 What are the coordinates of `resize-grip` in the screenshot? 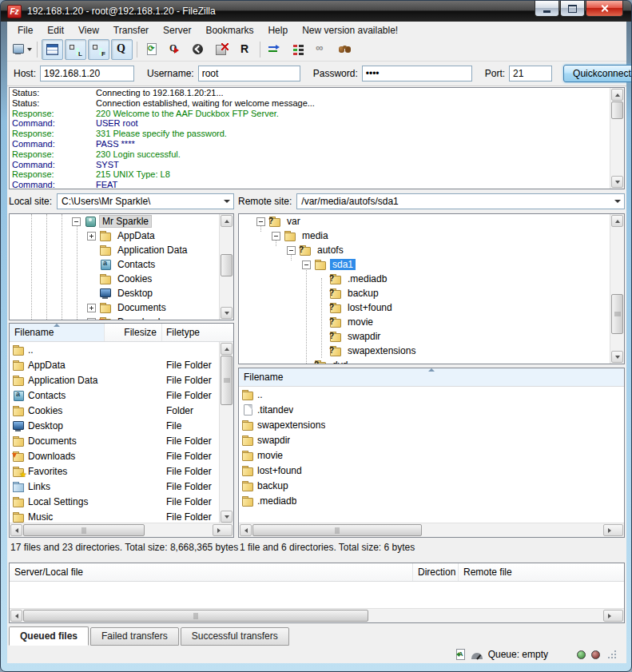 It's located at (612, 654).